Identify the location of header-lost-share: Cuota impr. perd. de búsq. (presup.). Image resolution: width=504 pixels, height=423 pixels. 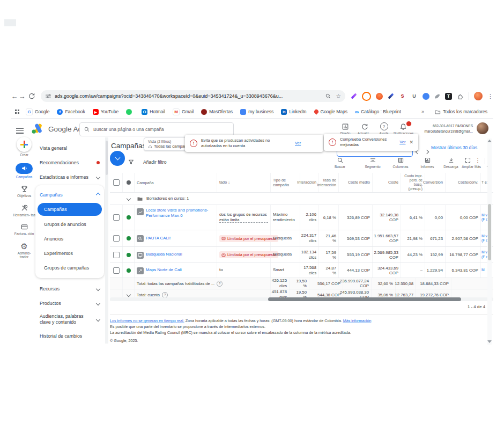
(413, 183).